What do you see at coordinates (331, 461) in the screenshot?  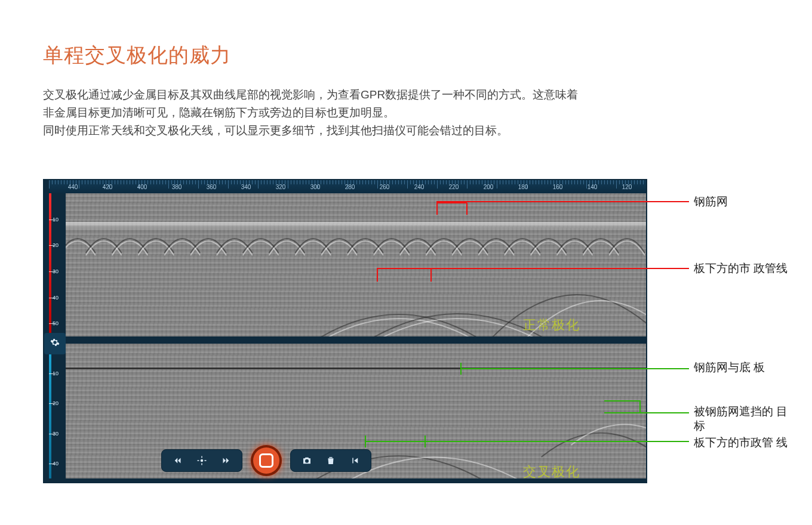 I see `trash-icon` at bounding box center [331, 461].